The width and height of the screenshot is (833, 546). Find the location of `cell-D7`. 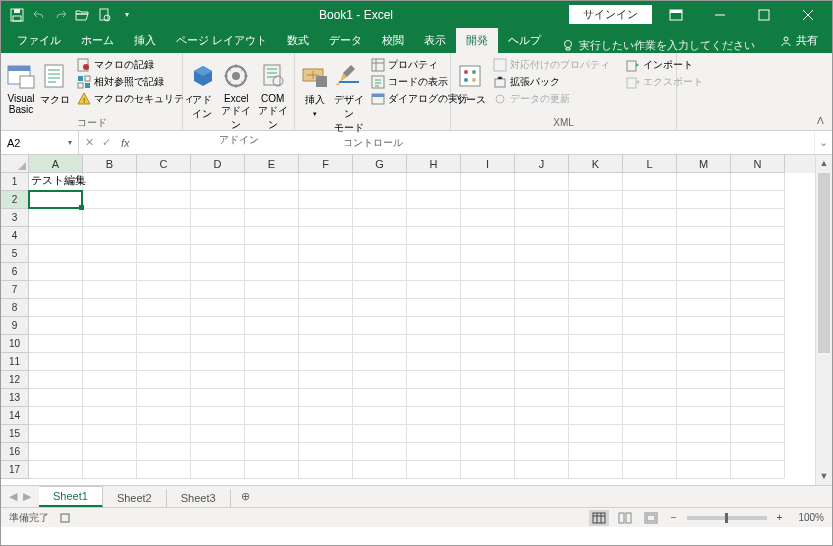

cell-D7 is located at coordinates (218, 290).